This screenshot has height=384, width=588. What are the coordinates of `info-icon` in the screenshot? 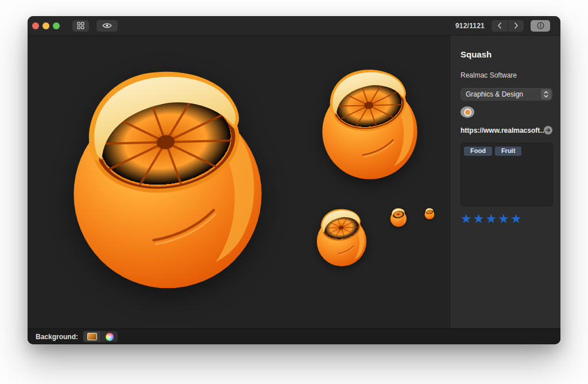 It's located at (541, 25).